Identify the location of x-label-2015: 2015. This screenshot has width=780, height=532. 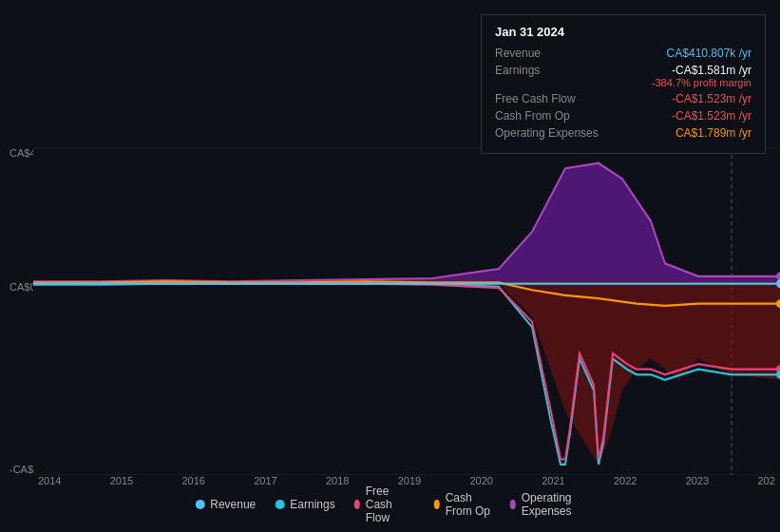
(122, 481).